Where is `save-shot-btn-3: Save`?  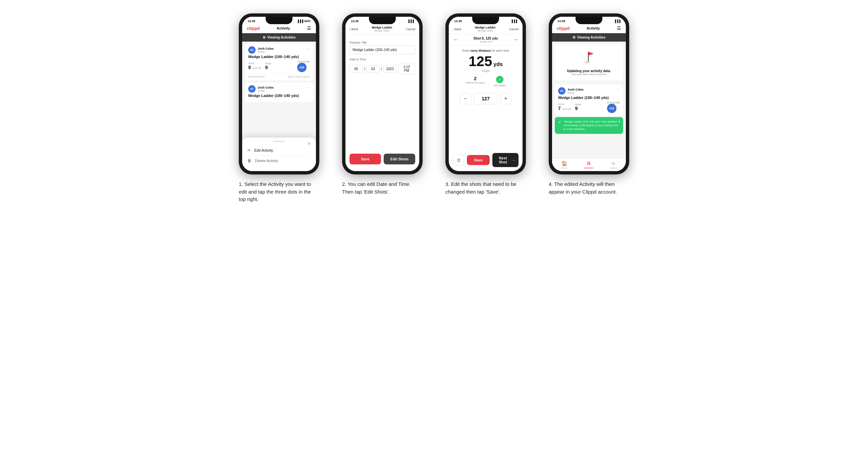
save-shot-btn-3: Save is located at coordinates (478, 160).